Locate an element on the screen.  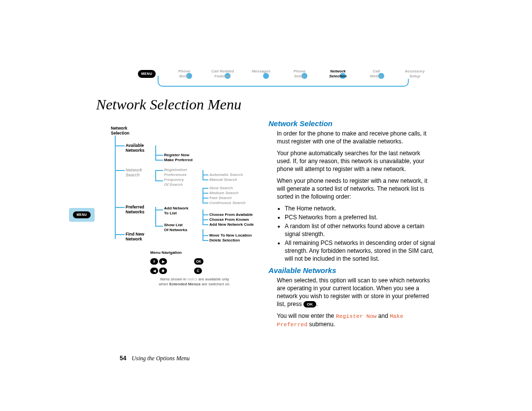
tree-manual-search: Manual Search is located at coordinates (239, 180).